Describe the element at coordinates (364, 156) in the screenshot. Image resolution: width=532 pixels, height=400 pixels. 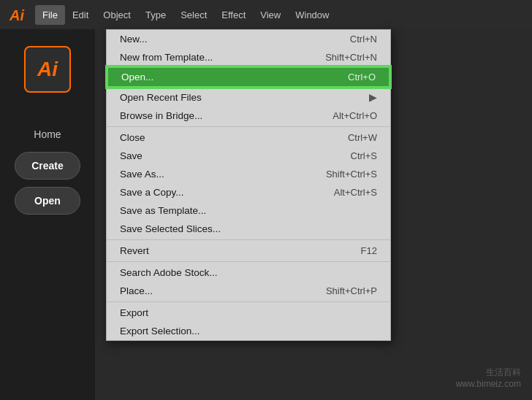
I see `menu-item-save-shortcut: Ctrl+S` at that location.